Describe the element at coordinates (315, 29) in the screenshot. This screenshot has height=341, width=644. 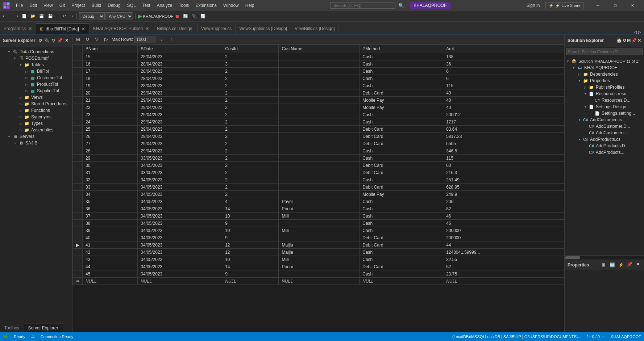
I see `tab-viewbills-design: ViewBills.cs [Design]` at that location.